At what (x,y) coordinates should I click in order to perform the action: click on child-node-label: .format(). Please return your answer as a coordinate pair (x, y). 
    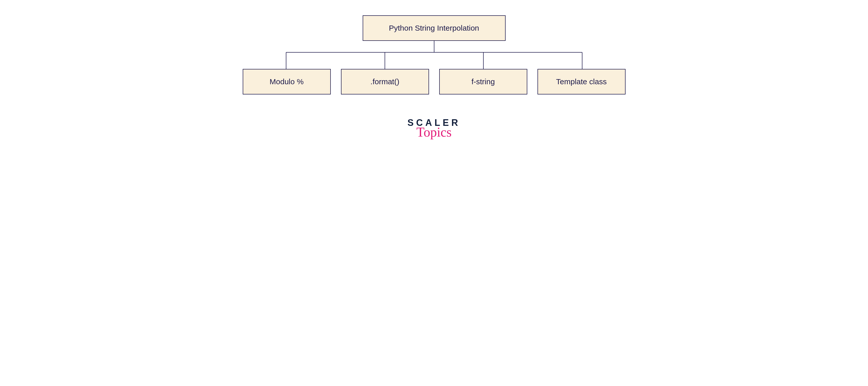
    Looking at the image, I should click on (385, 82).